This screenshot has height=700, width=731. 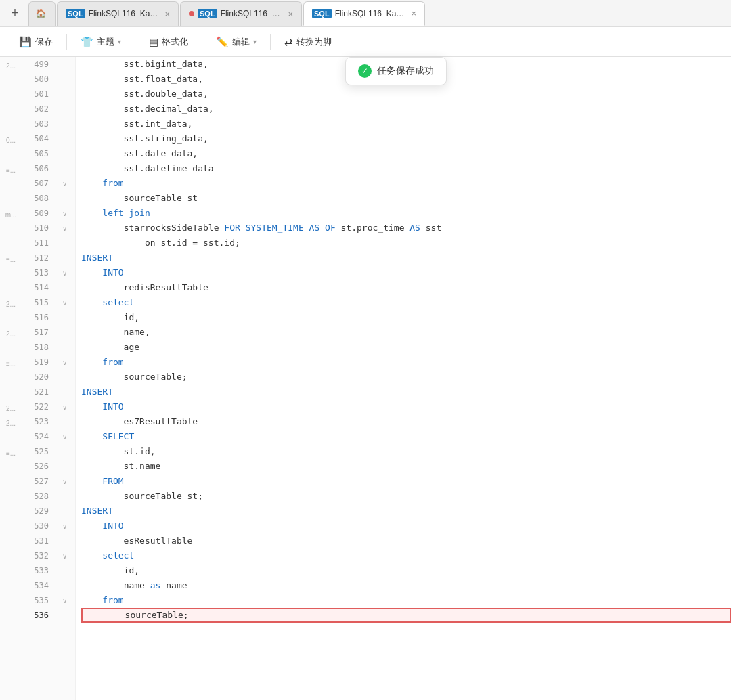 I want to click on home-icon: 🏠, so click(x=41, y=14).